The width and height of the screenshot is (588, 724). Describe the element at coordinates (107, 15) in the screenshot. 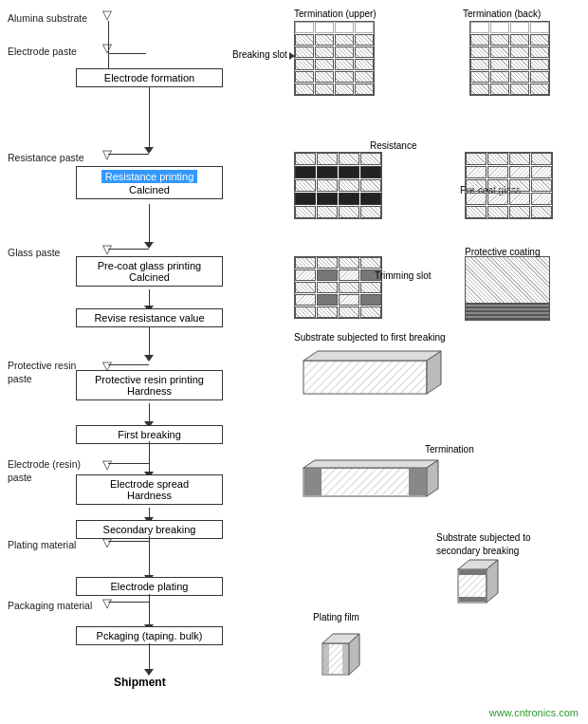

I see `alumina-arrow: ▽` at that location.